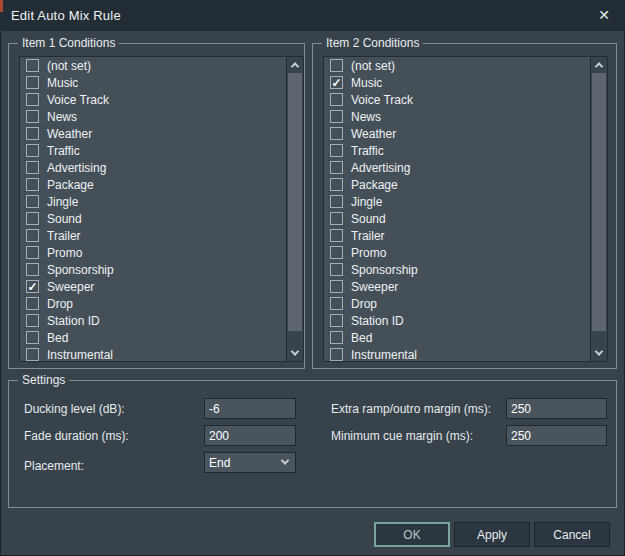  What do you see at coordinates (2, 6) in the screenshot?
I see `background-window-sliver` at bounding box center [2, 6].